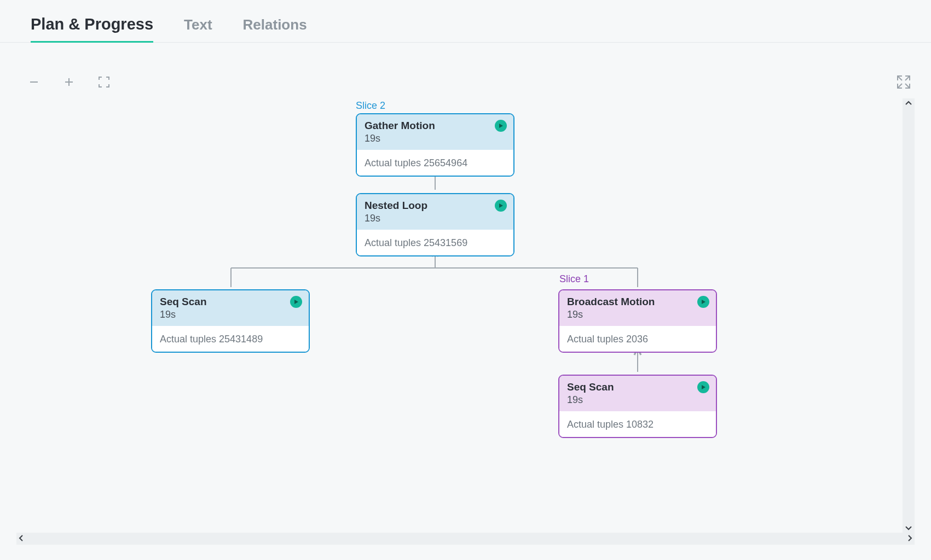  I want to click on node-detail: Actual tuples 2036, so click(638, 339).